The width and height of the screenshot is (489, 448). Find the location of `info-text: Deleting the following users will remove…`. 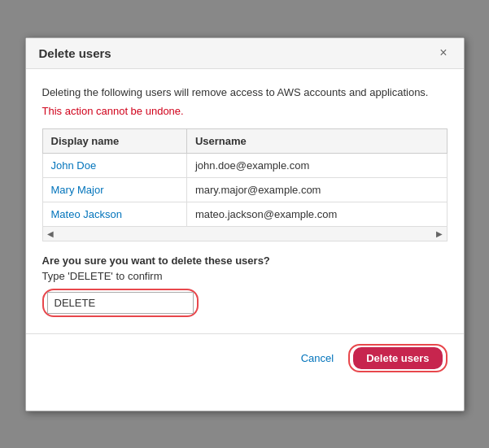

info-text: Deleting the following users will remove… is located at coordinates (245, 93).